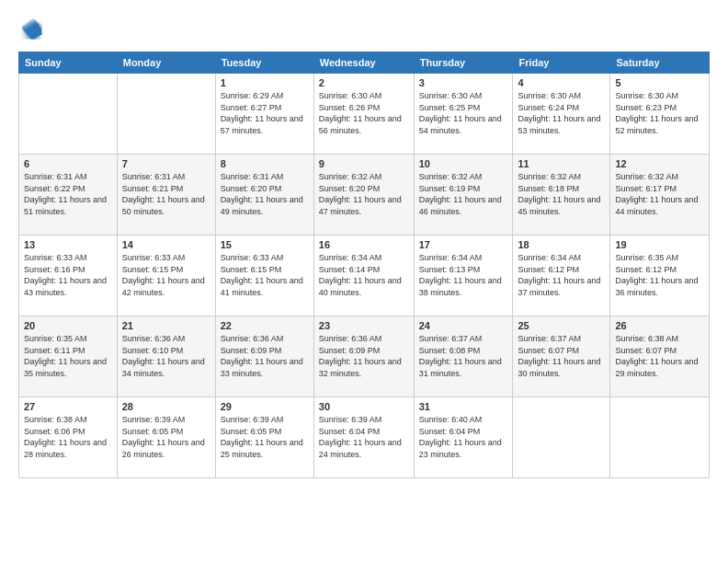 This screenshot has height=563, width=728. What do you see at coordinates (660, 275) in the screenshot?
I see `day-info: Sunrise: 6:35 AM Sunset: 6:12 PM Dayligh…` at bounding box center [660, 275].